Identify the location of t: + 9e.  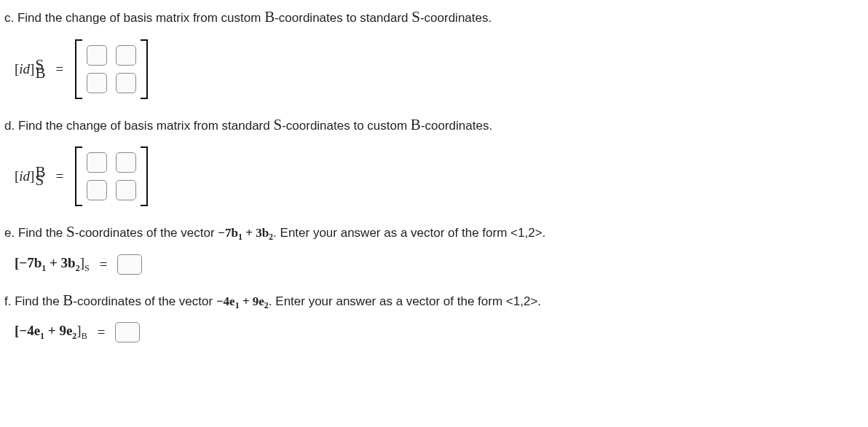
(58, 331).